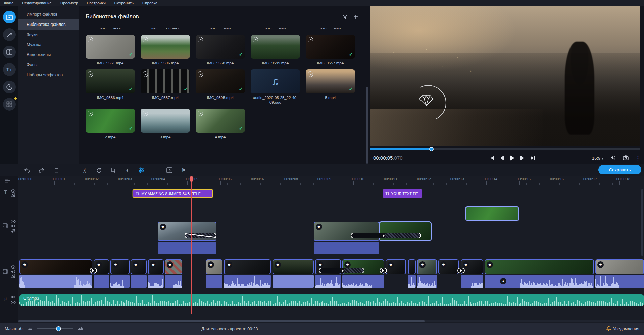  What do you see at coordinates (110, 87) in the screenshot?
I see `library-item: ✓IMG_9586.mp4` at bounding box center [110, 87].